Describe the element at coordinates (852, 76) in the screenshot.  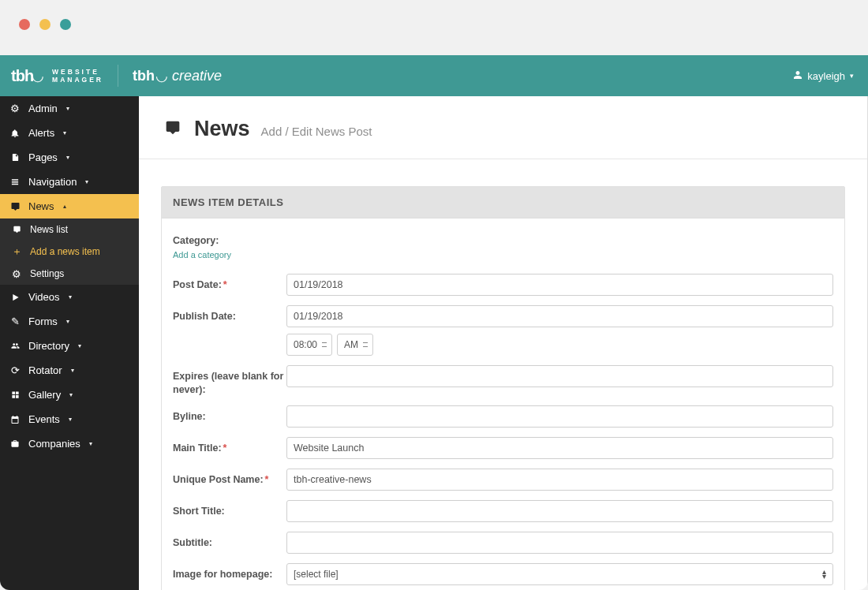
I see `chevron-down-icon: ▾` at that location.